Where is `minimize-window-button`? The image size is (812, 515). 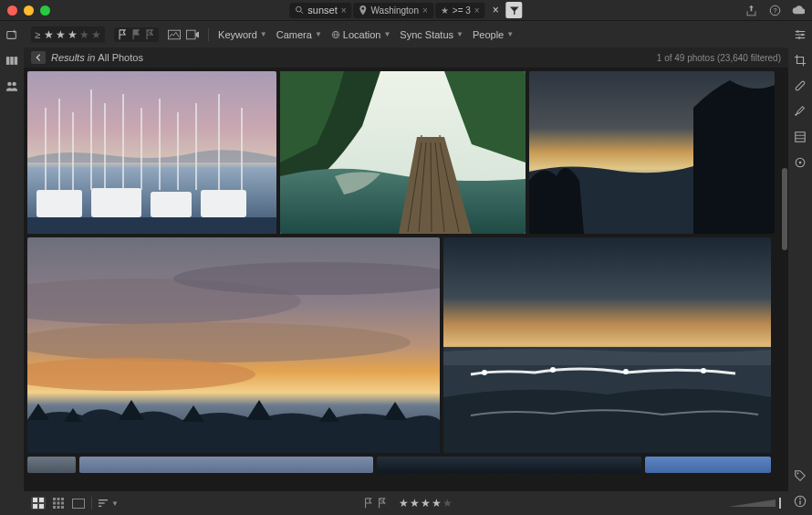 minimize-window-button is located at coordinates (29, 11).